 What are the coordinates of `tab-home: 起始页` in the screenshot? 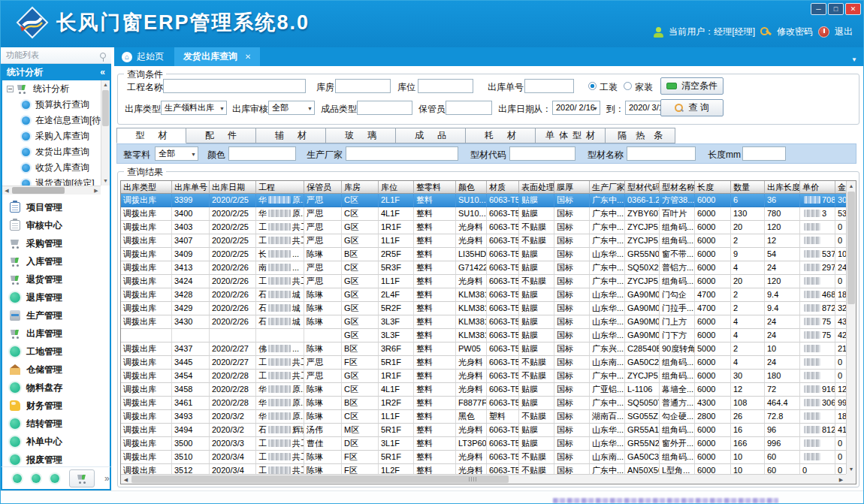 It's located at (144, 57).